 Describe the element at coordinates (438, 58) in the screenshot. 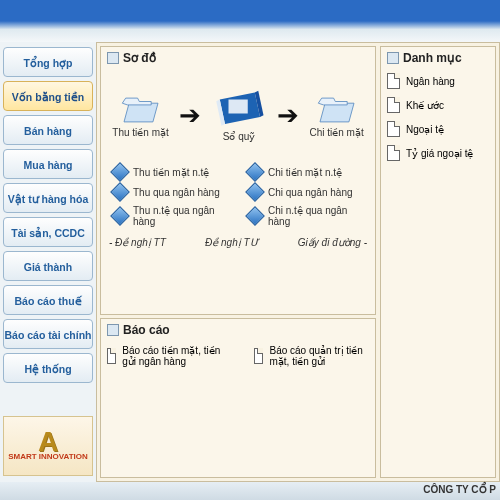

I see `catalog-title: Danh mục` at that location.